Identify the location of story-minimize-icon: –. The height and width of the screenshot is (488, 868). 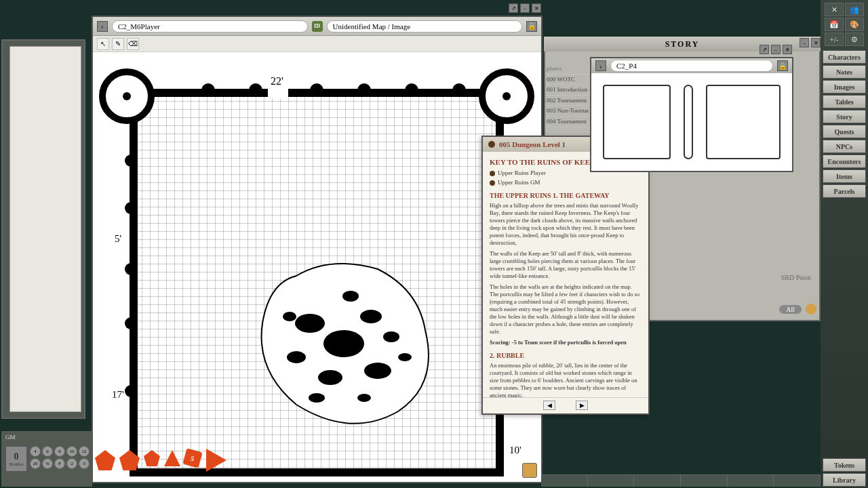
(804, 43).